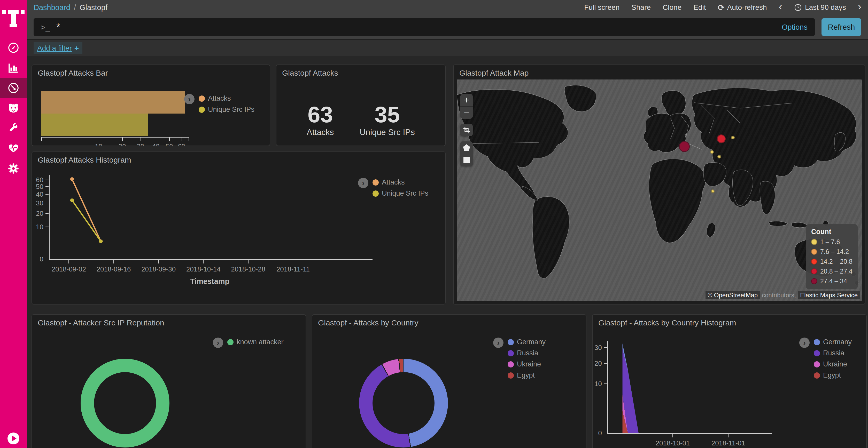 The width and height of the screenshot is (868, 448). I want to click on time-back-button: ‹, so click(780, 7).